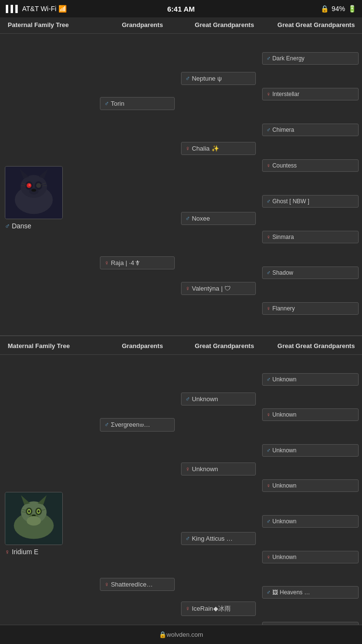  What do you see at coordinates (8, 226) in the screenshot?
I see `paternal-self-gender-symbol: ♂` at bounding box center [8, 226].